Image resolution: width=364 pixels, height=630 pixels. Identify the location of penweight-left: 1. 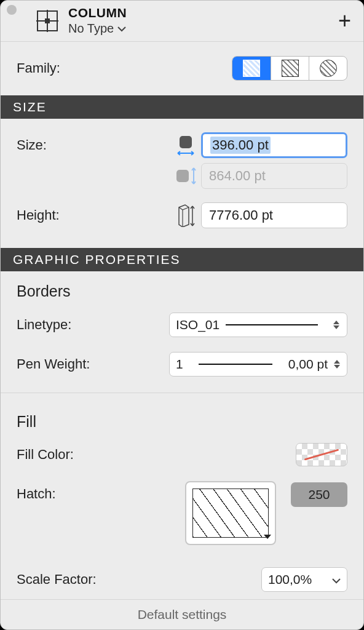
(180, 364).